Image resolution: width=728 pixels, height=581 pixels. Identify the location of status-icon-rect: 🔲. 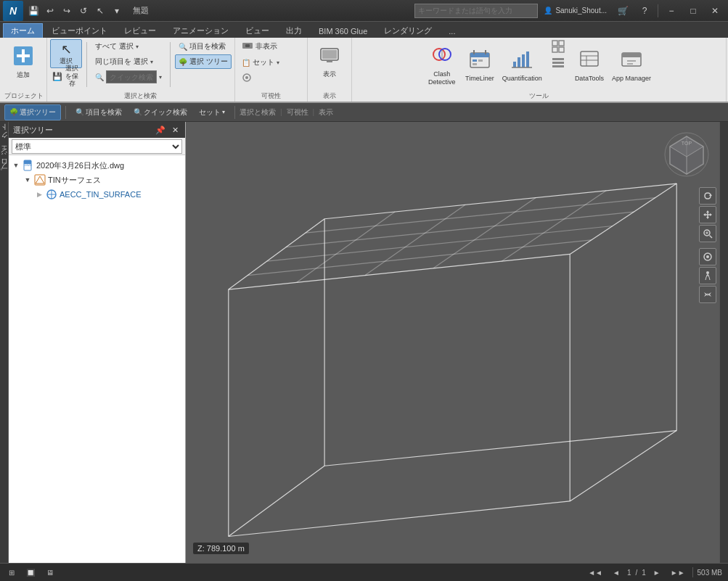
(30, 572).